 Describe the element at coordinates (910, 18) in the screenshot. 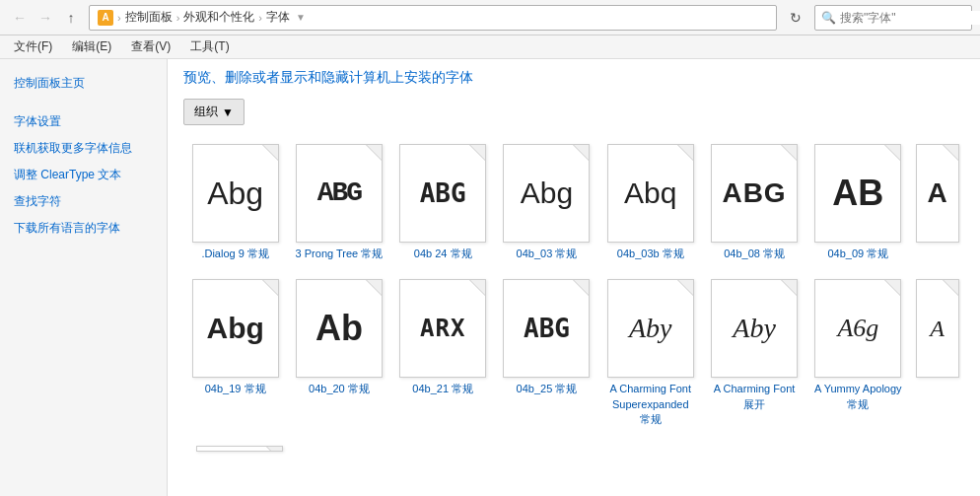

I see `search-input` at that location.